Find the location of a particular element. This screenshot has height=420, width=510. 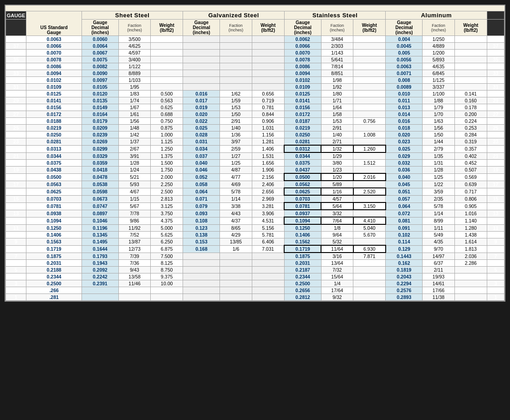

ss-decimal-34: 0.0082 is located at coordinates (100, 66).